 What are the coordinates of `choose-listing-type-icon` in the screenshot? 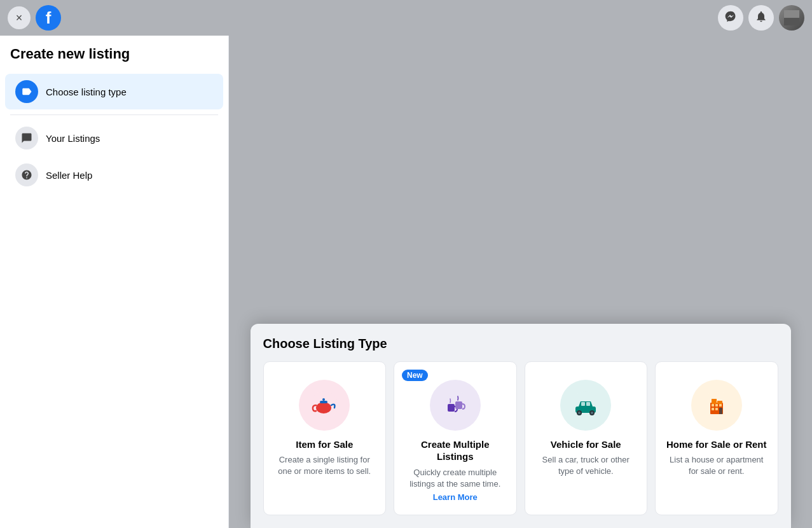 It's located at (27, 92).